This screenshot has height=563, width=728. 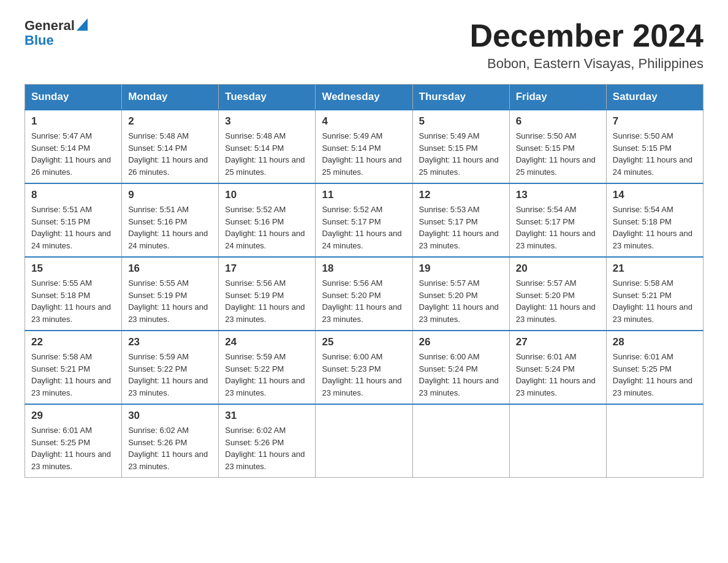 What do you see at coordinates (654, 195) in the screenshot?
I see `day-number: 14` at bounding box center [654, 195].